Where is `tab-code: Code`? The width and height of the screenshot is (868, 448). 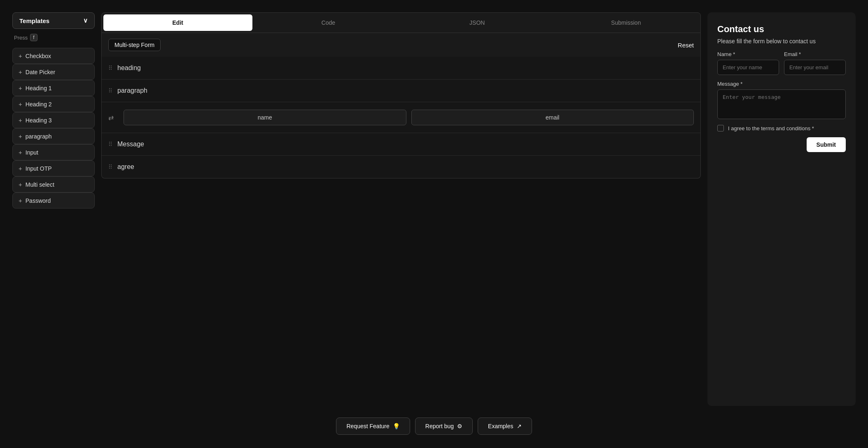 tab-code: Code is located at coordinates (329, 23).